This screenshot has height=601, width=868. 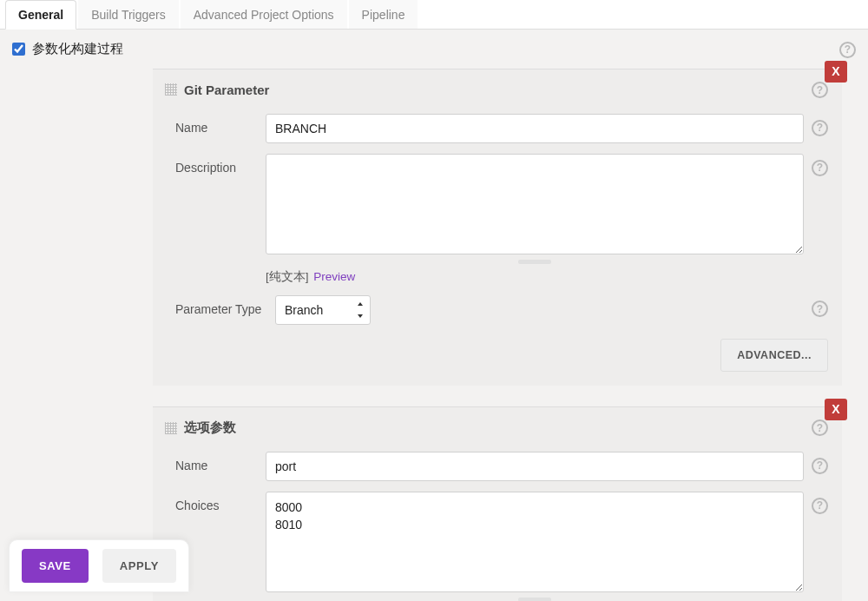 I want to click on tab-general: General, so click(x=41, y=15).